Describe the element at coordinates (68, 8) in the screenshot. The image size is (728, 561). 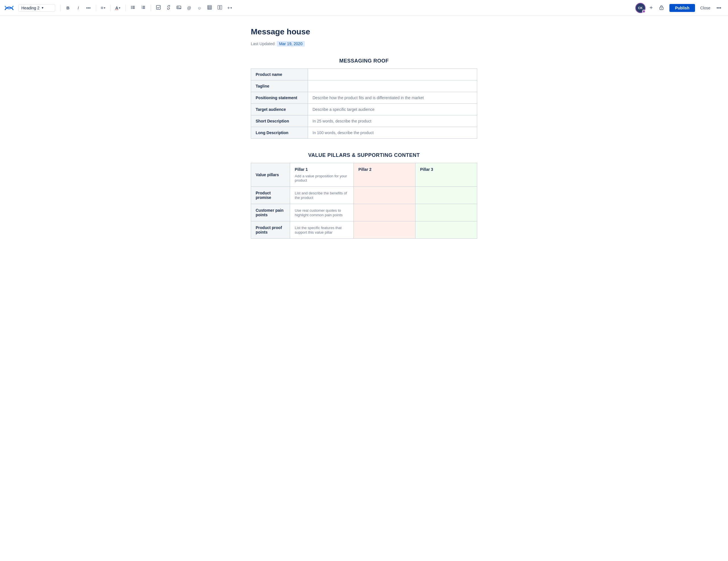
I see `bold-button: B` at that location.